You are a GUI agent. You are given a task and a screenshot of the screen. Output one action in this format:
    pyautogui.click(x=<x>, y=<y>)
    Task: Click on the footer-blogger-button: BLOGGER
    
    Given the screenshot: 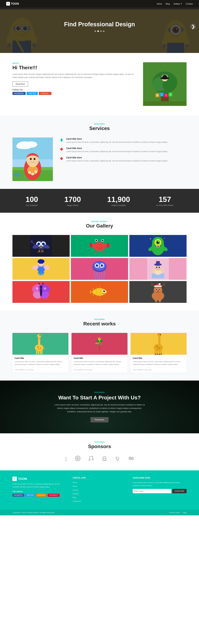 What is the action you would take?
    pyautogui.click(x=41, y=495)
    